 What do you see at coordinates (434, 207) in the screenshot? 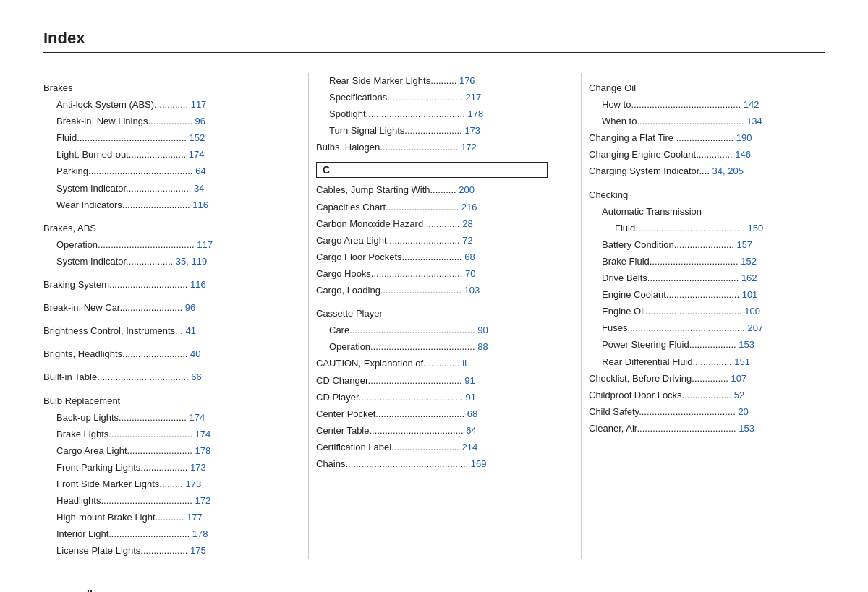
I see `list-item: Capacities Chart........................…` at bounding box center [434, 207].